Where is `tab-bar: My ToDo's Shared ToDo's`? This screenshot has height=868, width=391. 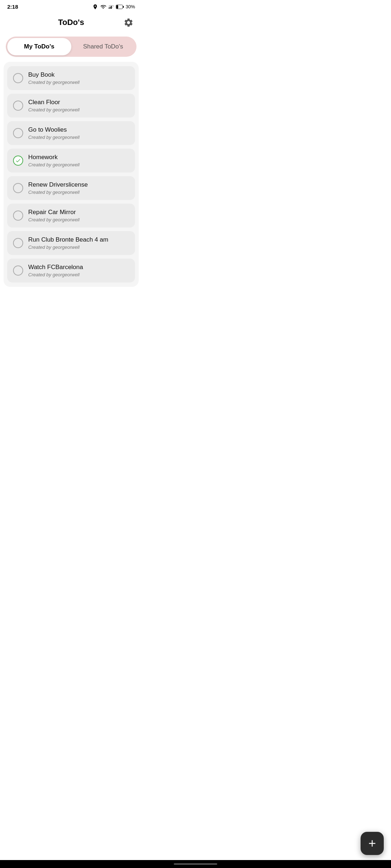 tab-bar: My ToDo's Shared ToDo's is located at coordinates (71, 47).